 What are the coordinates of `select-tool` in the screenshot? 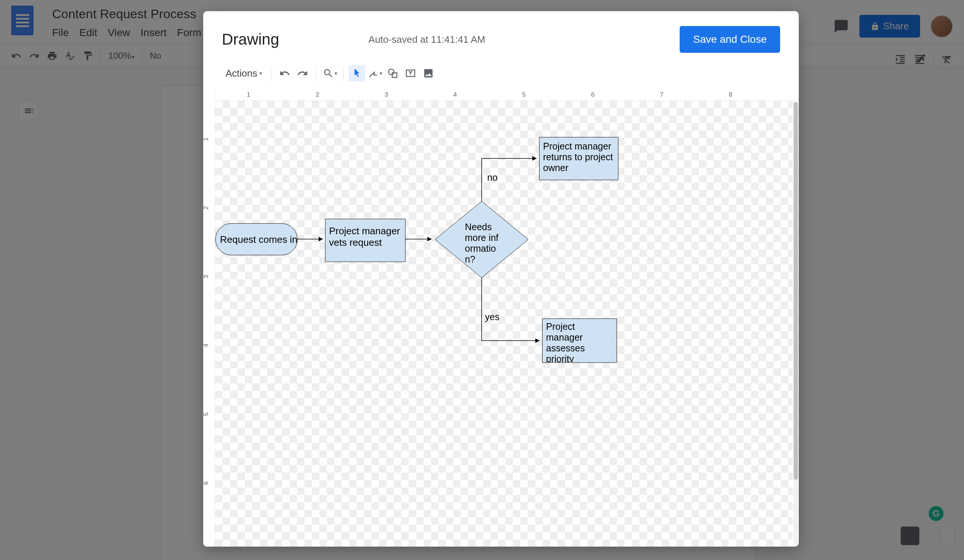 It's located at (357, 73).